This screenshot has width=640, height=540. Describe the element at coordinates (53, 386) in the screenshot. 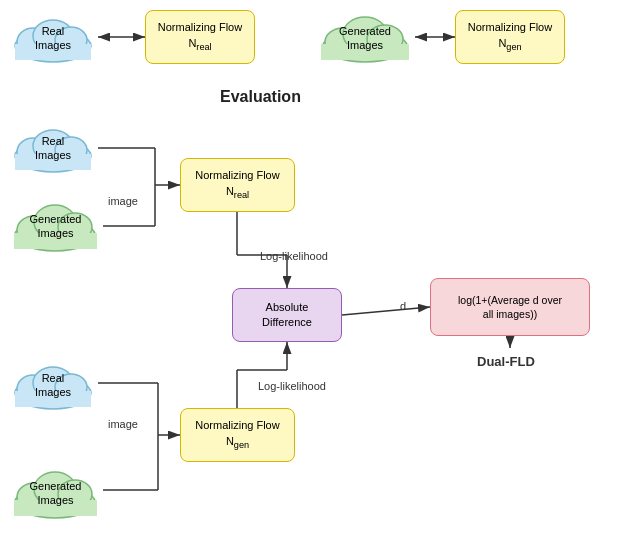

I see `real-images-eval-bot-label: Real Images` at that location.